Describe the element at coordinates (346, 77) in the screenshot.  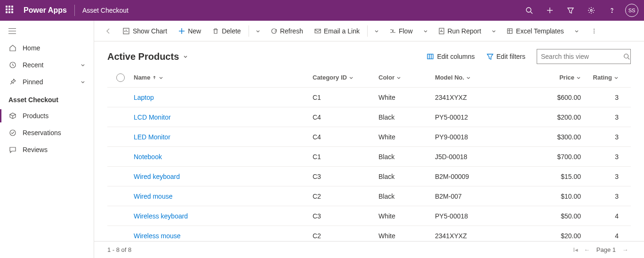
I see `column-category: Category ID` at that location.